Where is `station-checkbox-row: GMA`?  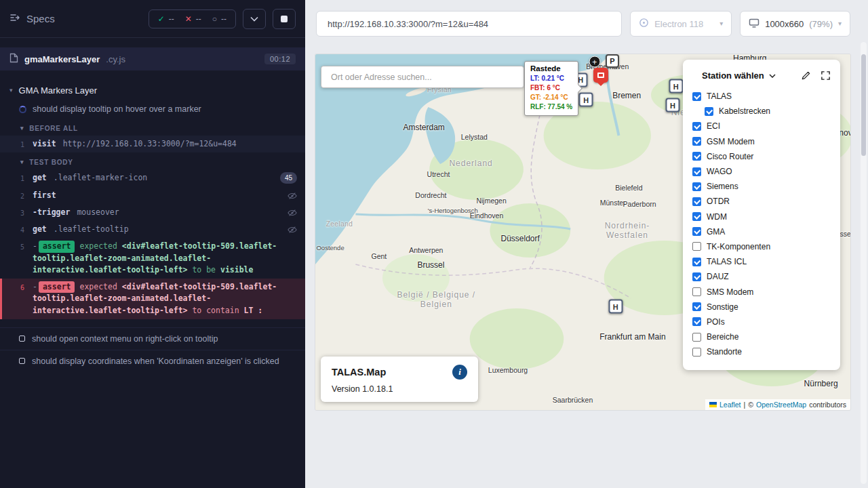
station-checkbox-row: GMA is located at coordinates (762, 232).